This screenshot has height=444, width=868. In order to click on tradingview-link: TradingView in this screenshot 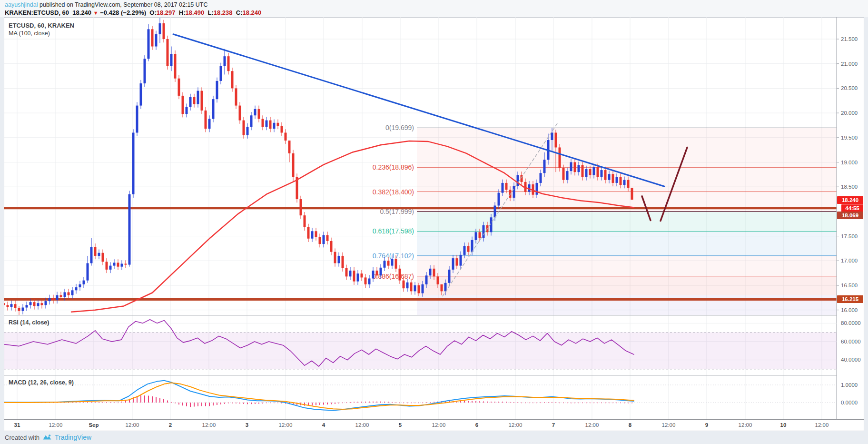, I will do `click(73, 437)`.